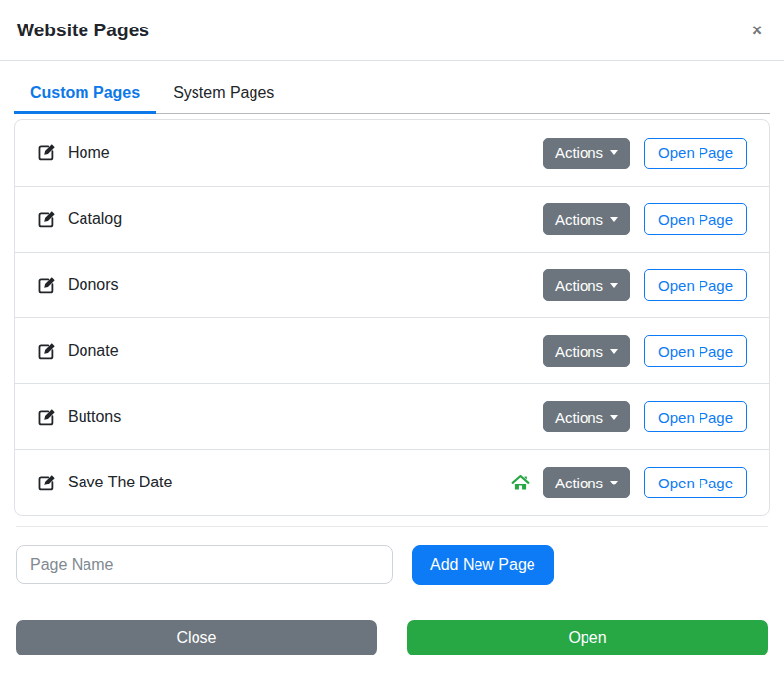 This screenshot has height=683, width=784. I want to click on home-icon, so click(521, 484).